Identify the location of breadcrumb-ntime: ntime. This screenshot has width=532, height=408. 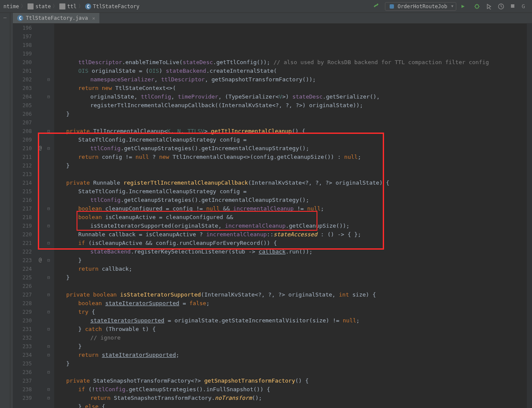
(11, 6).